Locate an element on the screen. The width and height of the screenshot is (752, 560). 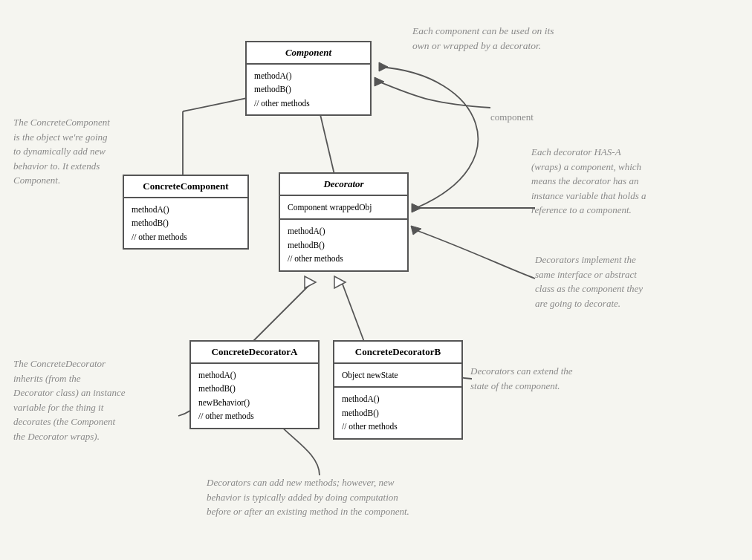
annotation-component-label: component is located at coordinates (512, 117).